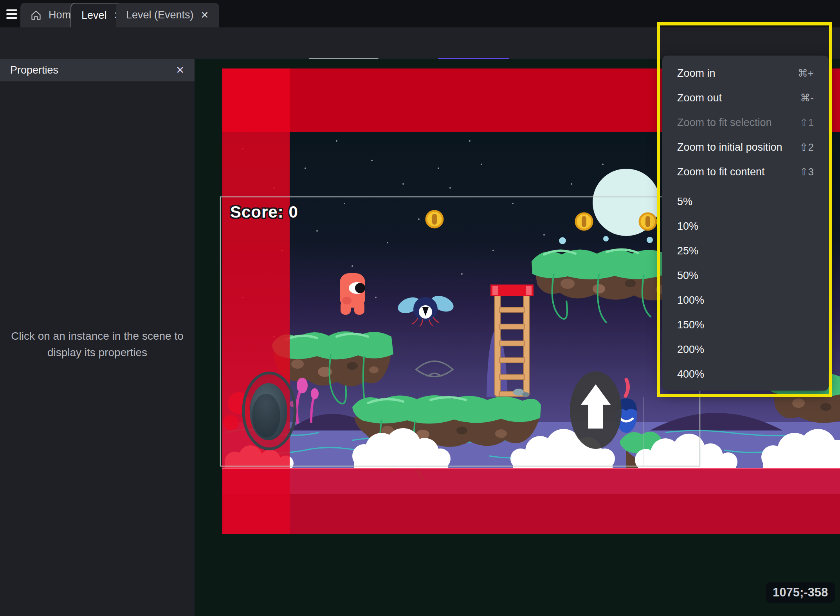  I want to click on menu-divider, so click(745, 187).